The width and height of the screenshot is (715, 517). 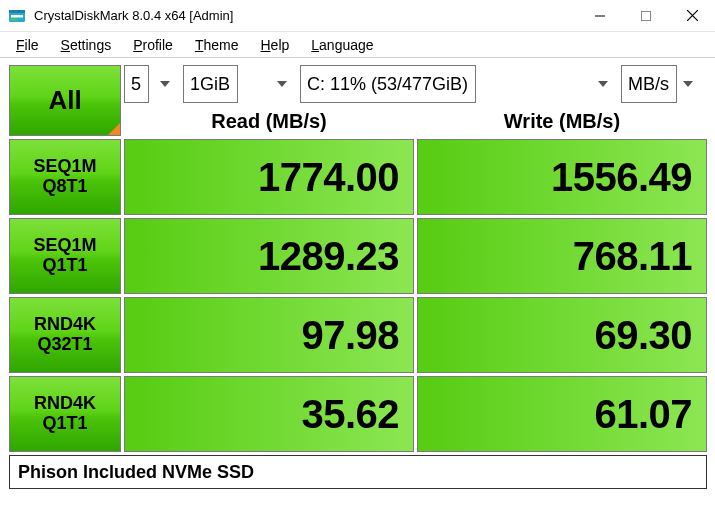 I want to click on window-title: CrystalDiskMark 8.0.4 x64 [Admin], so click(x=134, y=16).